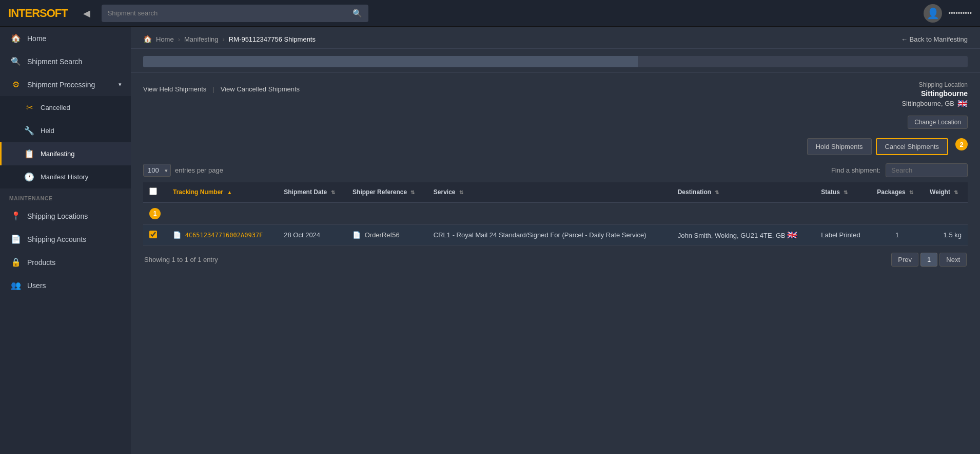 The width and height of the screenshot is (980, 454). What do you see at coordinates (935, 85) in the screenshot?
I see `shipping-location-label: Shipping Location` at bounding box center [935, 85].